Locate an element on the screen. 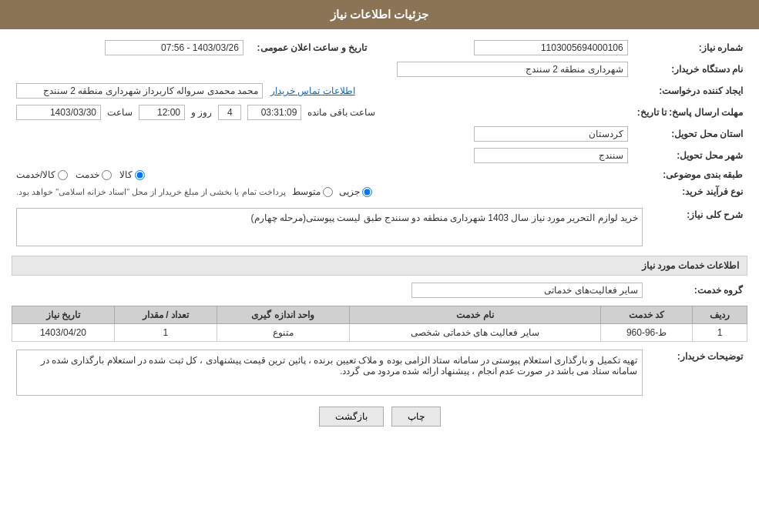 This screenshot has width=759, height=532. days-remaining-label: روز و is located at coordinates (202, 112).